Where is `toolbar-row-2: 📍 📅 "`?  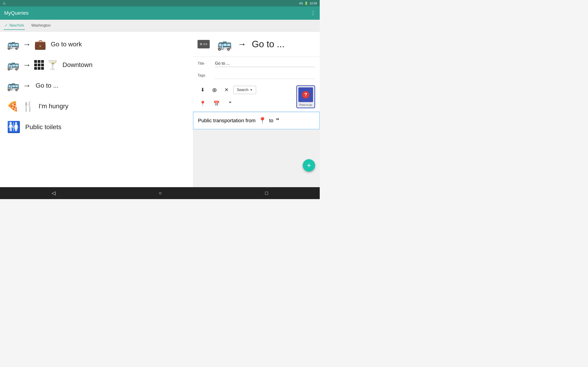 toolbar-row-2: 📍 📅 " is located at coordinates (245, 104).